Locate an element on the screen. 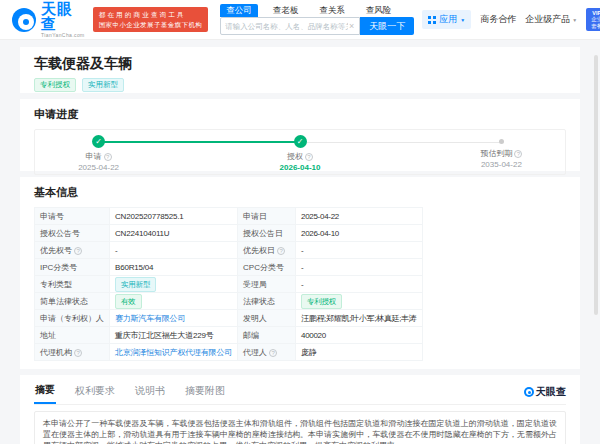 The image size is (600, 444). row-label: 授权公告日 is located at coordinates (267, 234).